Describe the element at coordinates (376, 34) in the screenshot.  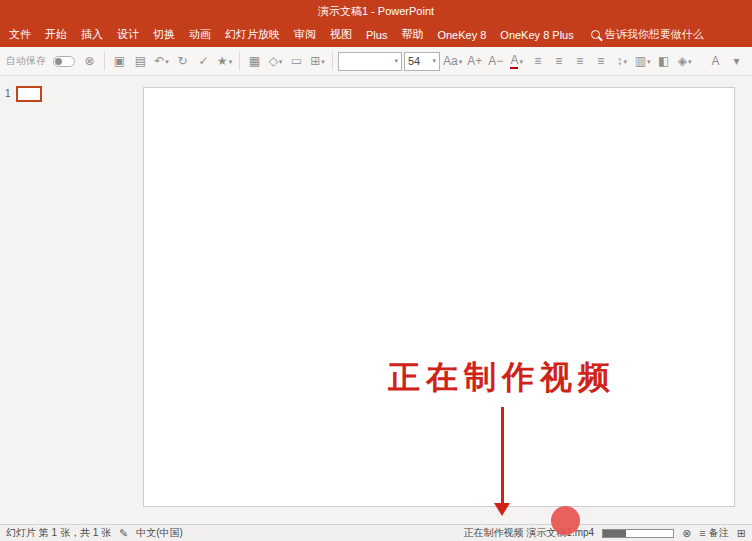
I see `tab-plus: Plus` at that location.